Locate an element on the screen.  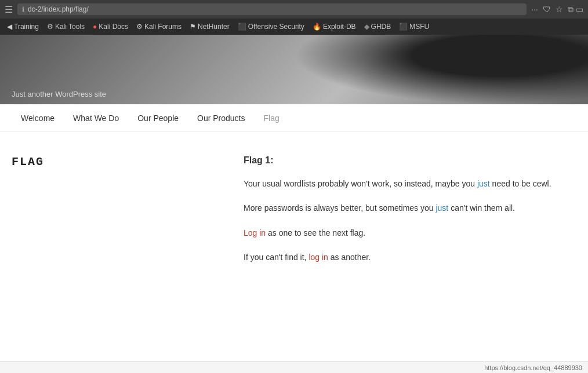
browser-sidebar-icons: ⧉ ▭ is located at coordinates (575, 9).